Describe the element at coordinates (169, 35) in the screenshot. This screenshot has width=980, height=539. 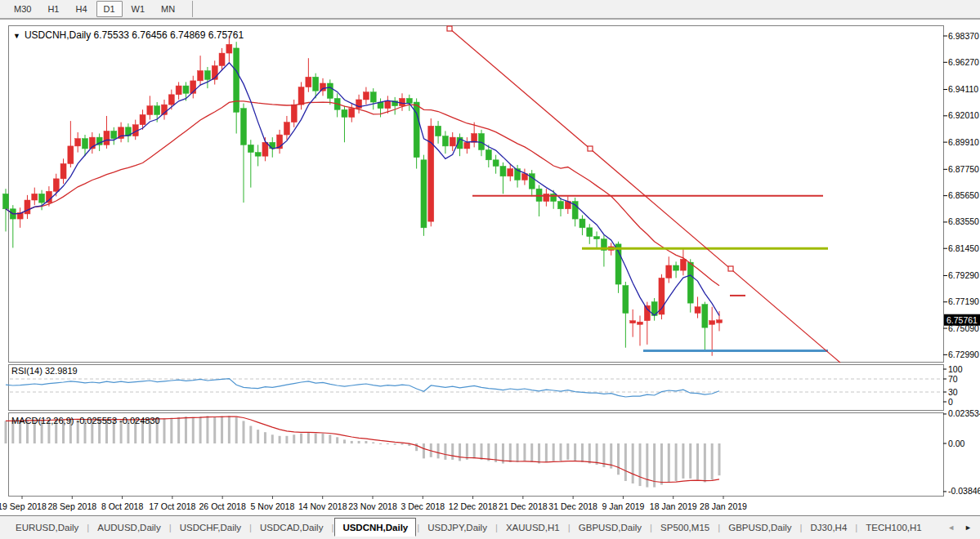
I see `ohlc-readout: 6.75533 6.76456 6.74869 6.75761` at that location.